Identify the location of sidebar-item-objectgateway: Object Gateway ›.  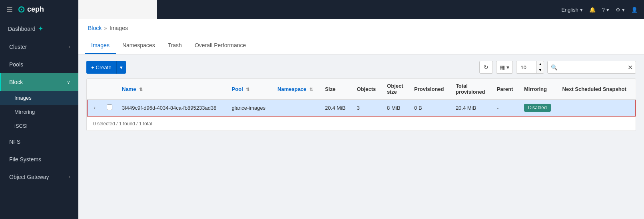
(39, 177).